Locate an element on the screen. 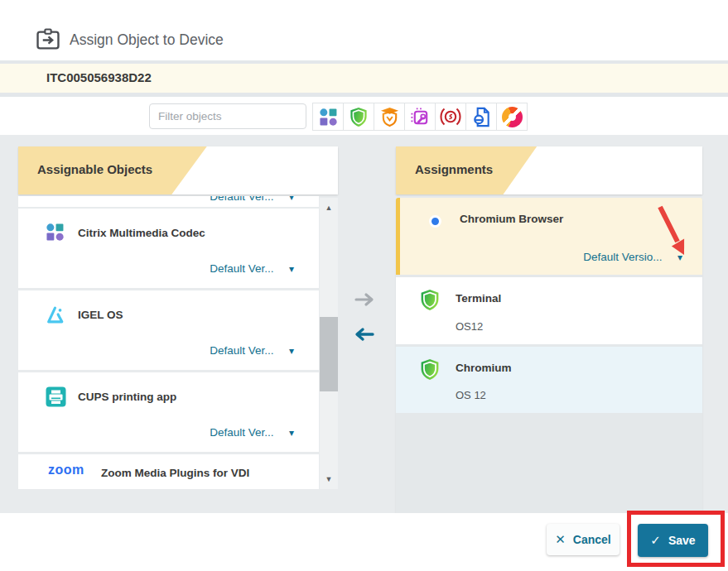  dialog-footer: ✕ Cancel ✓ Save is located at coordinates (364, 542).